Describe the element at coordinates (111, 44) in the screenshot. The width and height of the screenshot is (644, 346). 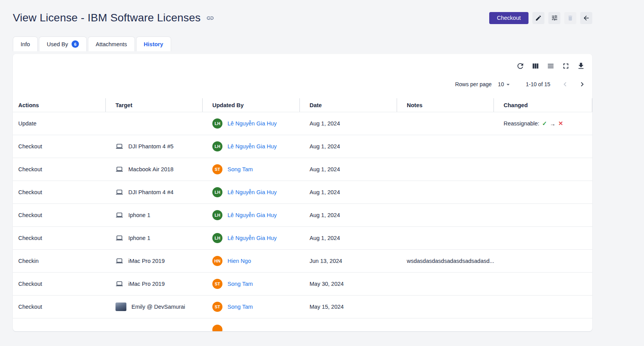
I see `tab-attachments-label: Attachments` at that location.